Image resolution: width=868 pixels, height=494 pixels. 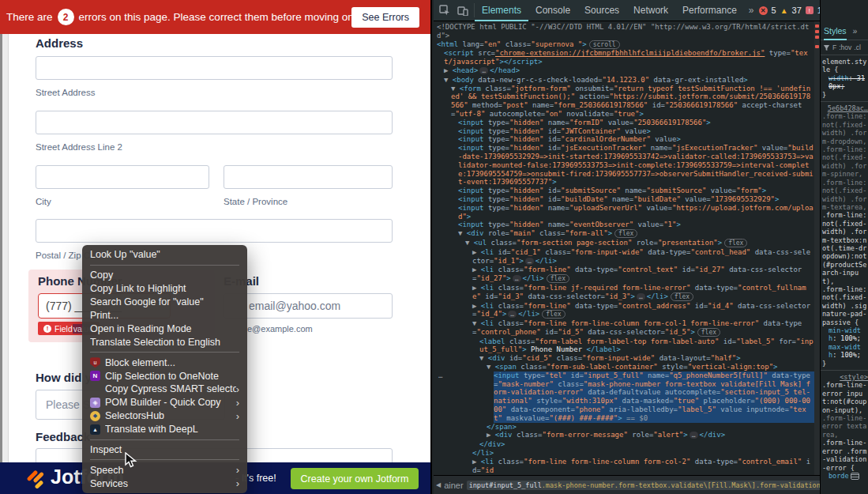 I want to click on context-menu-item: uBlock element..., so click(x=164, y=362).